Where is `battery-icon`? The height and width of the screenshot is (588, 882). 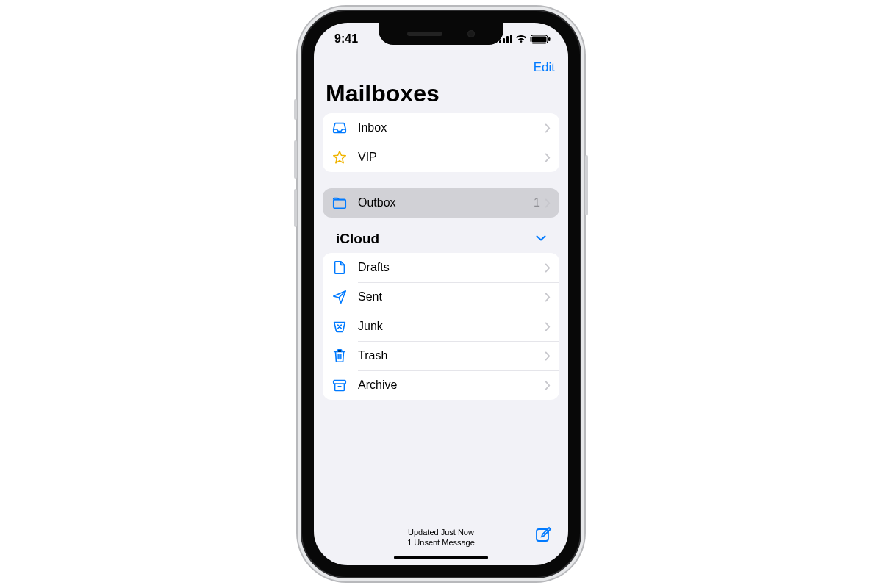
battery-icon is located at coordinates (540, 40).